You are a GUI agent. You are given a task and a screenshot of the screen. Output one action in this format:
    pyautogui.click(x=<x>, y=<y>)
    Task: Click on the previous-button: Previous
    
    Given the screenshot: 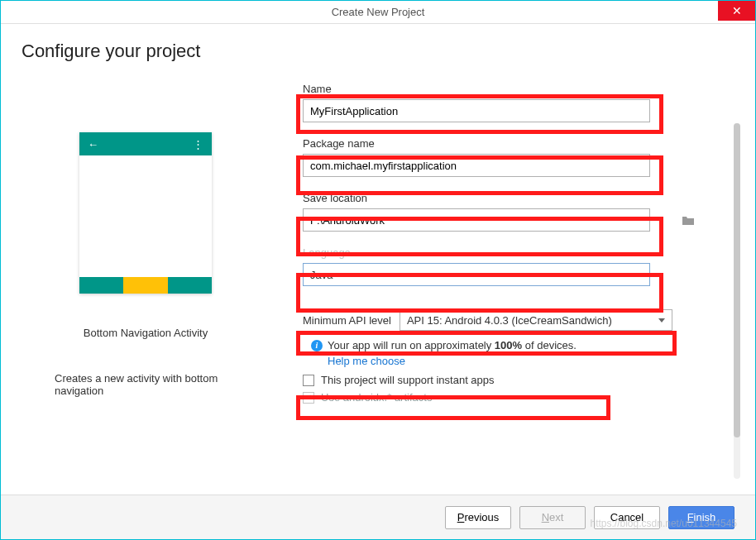 What is the action you would take?
    pyautogui.click(x=478, y=518)
    